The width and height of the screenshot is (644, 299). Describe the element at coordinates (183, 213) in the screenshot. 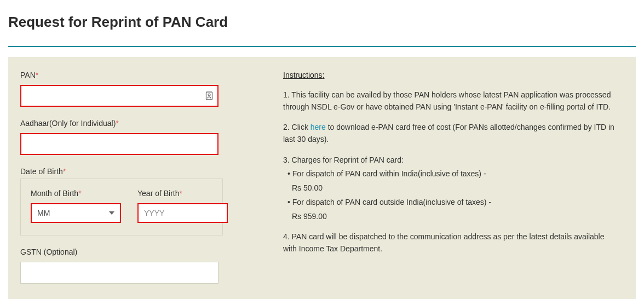

I see `year-input` at that location.